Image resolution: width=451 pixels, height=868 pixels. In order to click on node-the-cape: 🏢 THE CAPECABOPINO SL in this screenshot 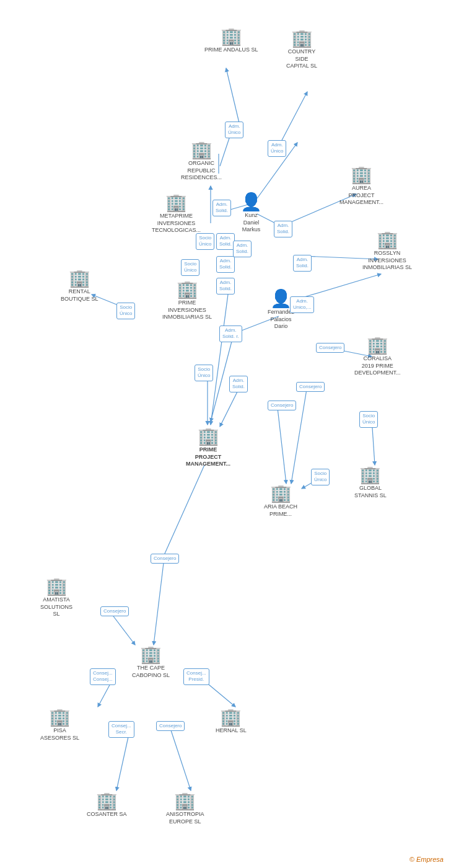, I will do `click(151, 662)`.